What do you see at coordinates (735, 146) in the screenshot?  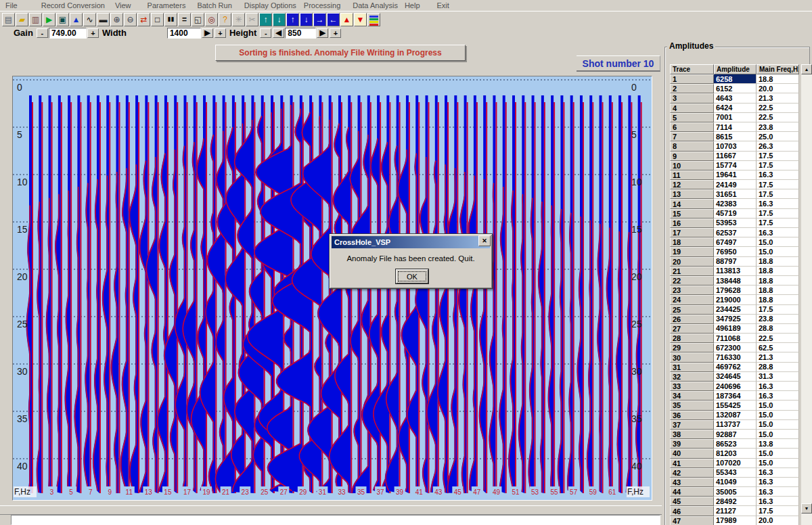 I see `amplitude-cell: 10703` at bounding box center [735, 146].